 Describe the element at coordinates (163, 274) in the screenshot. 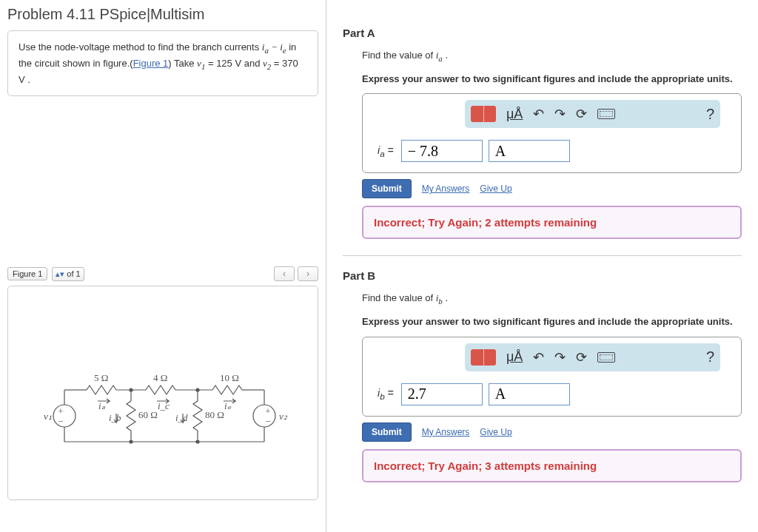

I see `figure-nav: Figure 1 ▴▾ of 1 ‹ ›` at that location.